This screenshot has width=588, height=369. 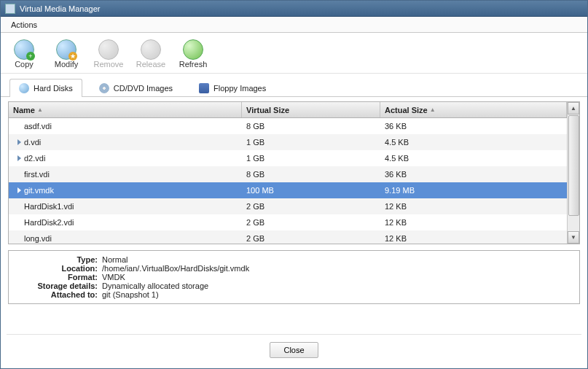 I want to click on table-row: long.vdi2 GB12 KB, so click(x=288, y=237).